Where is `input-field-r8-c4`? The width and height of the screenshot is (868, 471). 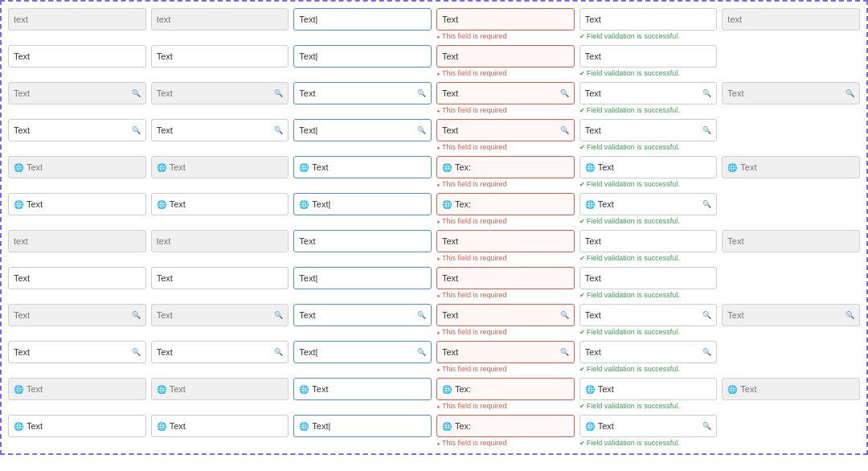
input-field-r8-c4 is located at coordinates (643, 315).